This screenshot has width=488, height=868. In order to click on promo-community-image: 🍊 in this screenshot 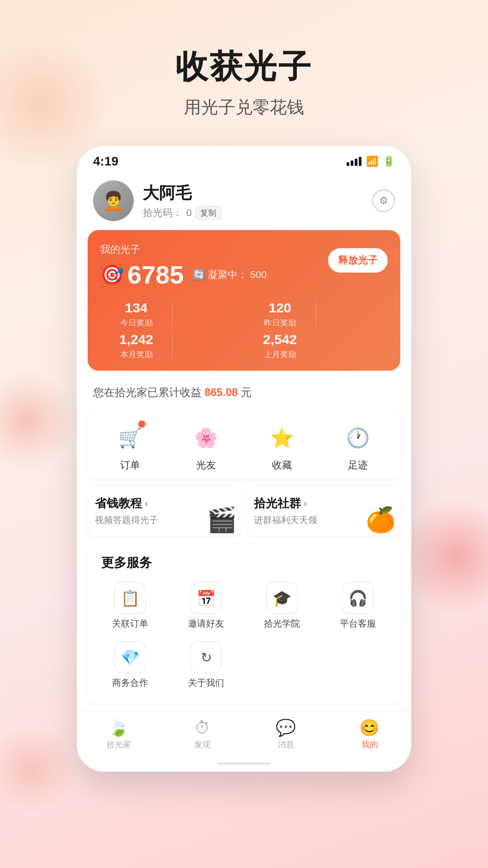, I will do `click(380, 520)`.